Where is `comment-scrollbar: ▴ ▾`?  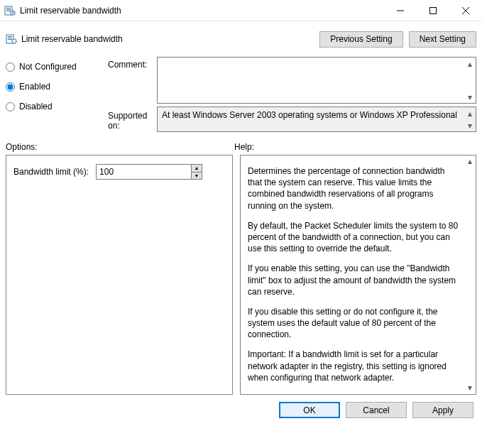 comment-scrollbar: ▴ ▾ is located at coordinates (470, 80).